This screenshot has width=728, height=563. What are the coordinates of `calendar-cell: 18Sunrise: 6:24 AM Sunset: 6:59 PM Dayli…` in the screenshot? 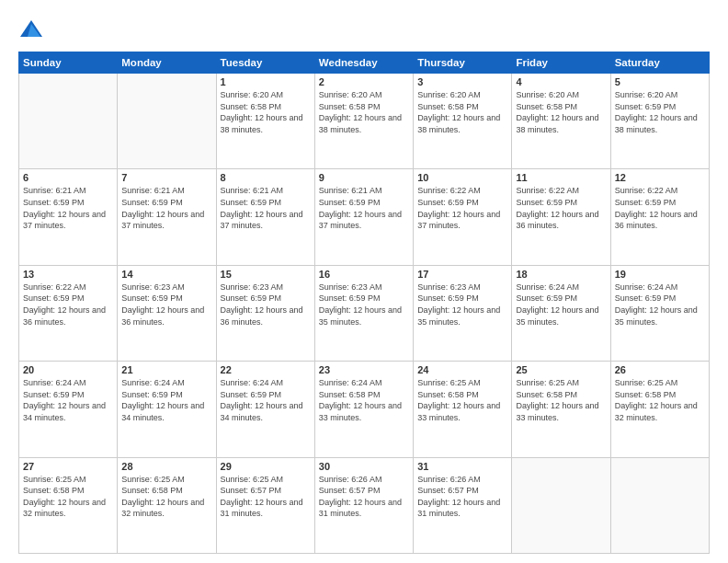 It's located at (561, 313).